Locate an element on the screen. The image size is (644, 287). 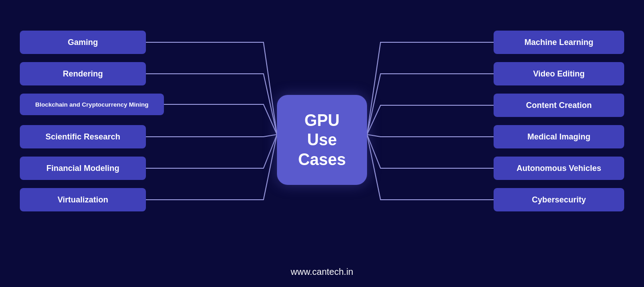
pill-right-medical: Medical Imaging is located at coordinates (559, 137).